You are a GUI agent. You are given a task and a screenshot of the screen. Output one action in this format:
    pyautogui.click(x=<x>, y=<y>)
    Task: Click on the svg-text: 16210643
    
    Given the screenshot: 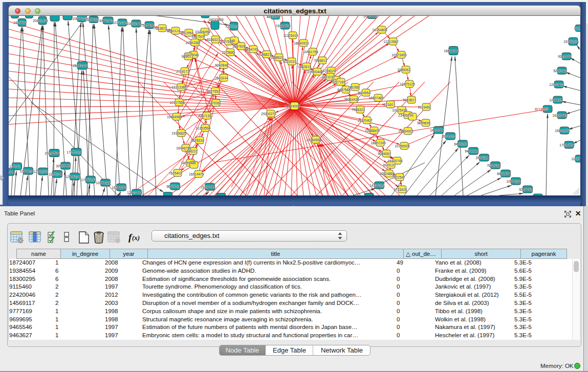 What is the action you would take?
    pyautogui.click(x=560, y=116)
    